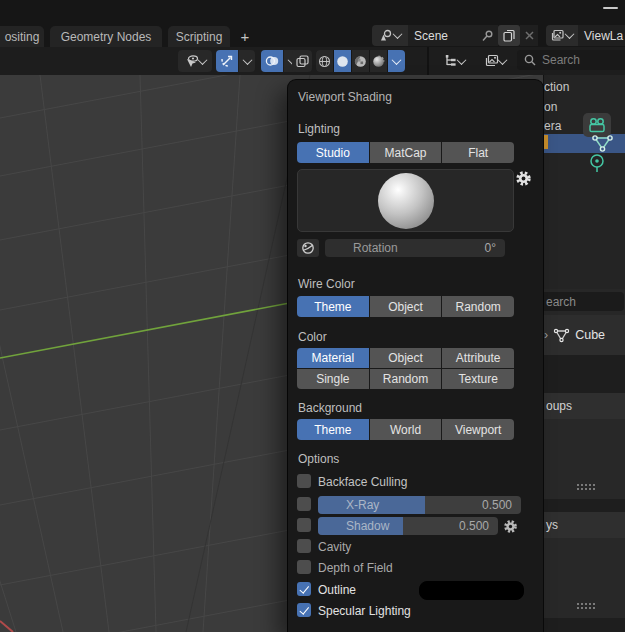  What do you see at coordinates (472, 590) in the screenshot?
I see `outline-color-swatch` at bounding box center [472, 590].